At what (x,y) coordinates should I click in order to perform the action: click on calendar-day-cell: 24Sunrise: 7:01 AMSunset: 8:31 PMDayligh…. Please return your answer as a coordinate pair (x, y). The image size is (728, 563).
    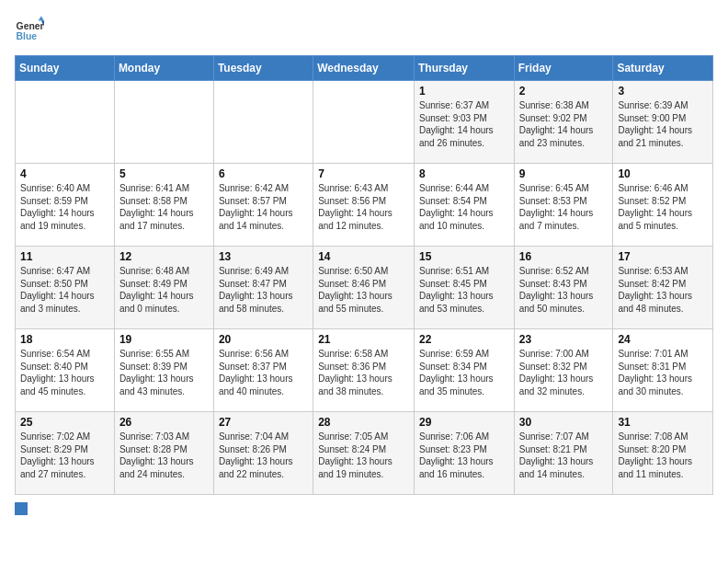
    Looking at the image, I should click on (664, 371).